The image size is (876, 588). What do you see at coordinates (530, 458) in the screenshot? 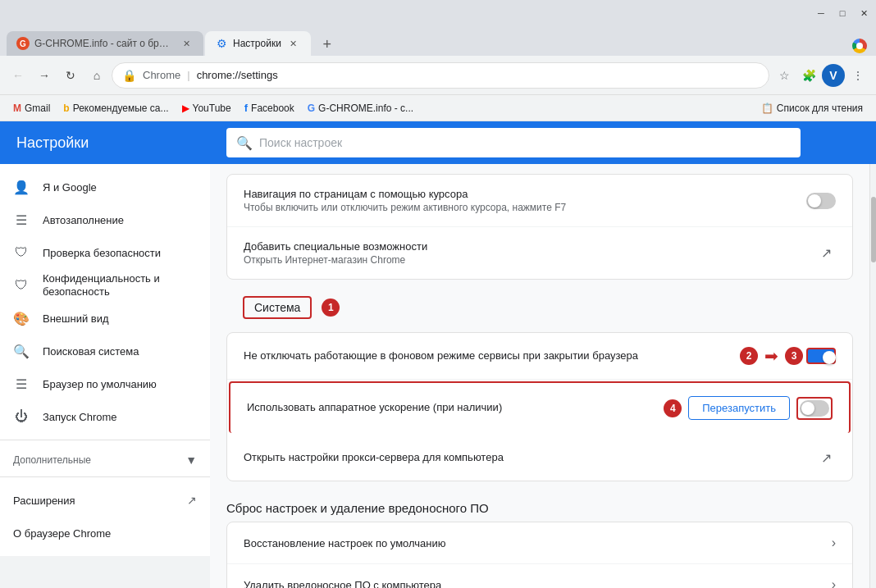
I see `proxy-title: Открыть настройки прокси-сервера для ком…` at bounding box center [530, 458].